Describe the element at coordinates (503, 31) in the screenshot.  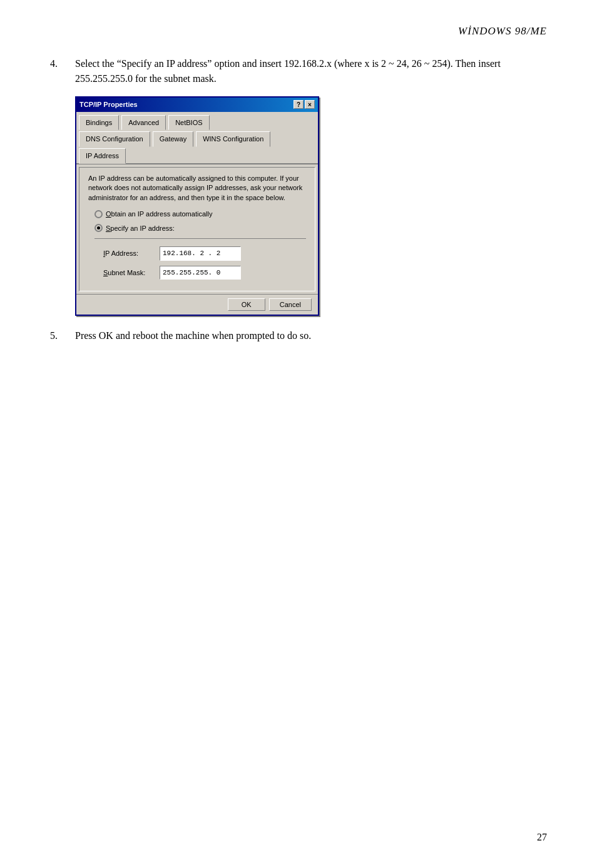
I see `header-title: WİNDOWS 98/ME` at that location.